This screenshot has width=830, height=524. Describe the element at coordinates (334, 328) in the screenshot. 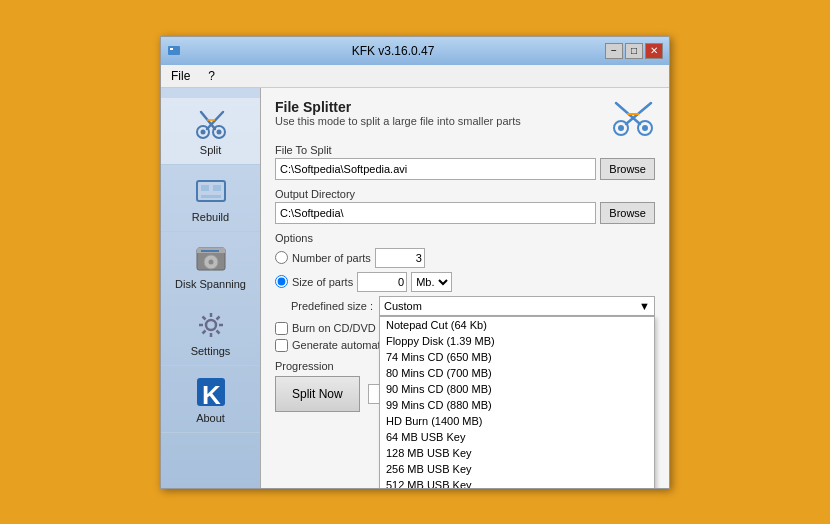

I see `burn-cd-label: Burn on CD/DVD` at that location.